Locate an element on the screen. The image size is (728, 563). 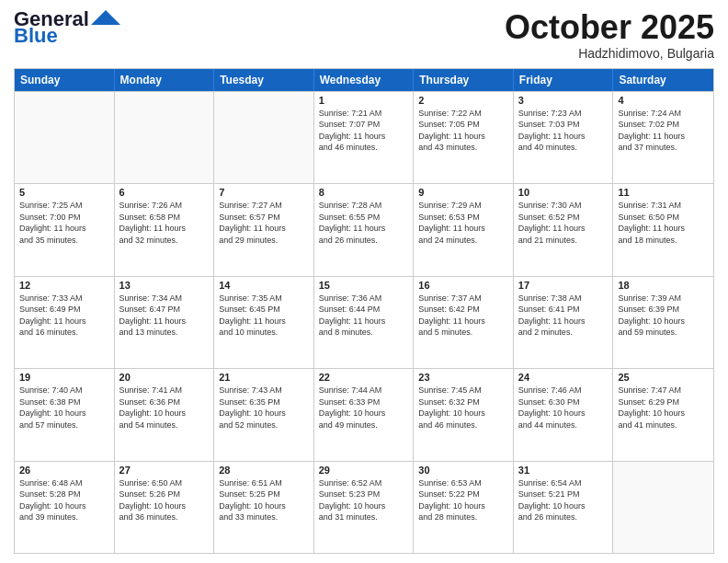
cell-w3-d1: 20Sunrise: 7:41 AM Sunset: 6:36 PM Dayli… is located at coordinates (165, 414).